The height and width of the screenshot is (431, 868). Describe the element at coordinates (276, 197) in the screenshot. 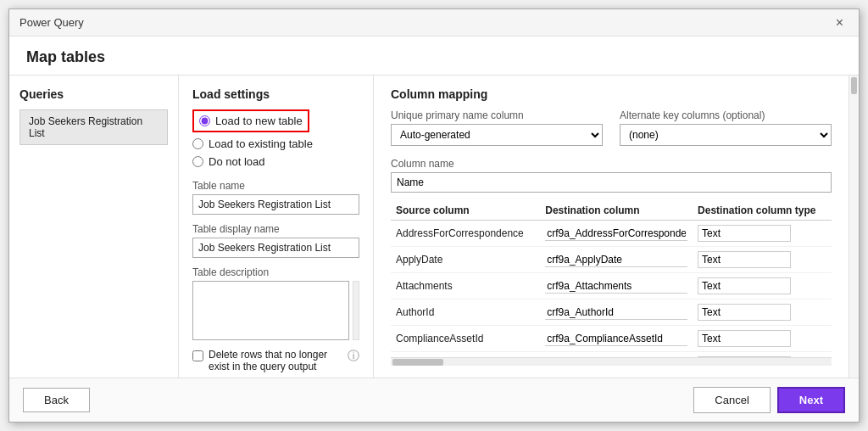

I see `table-name-group: Table name` at that location.